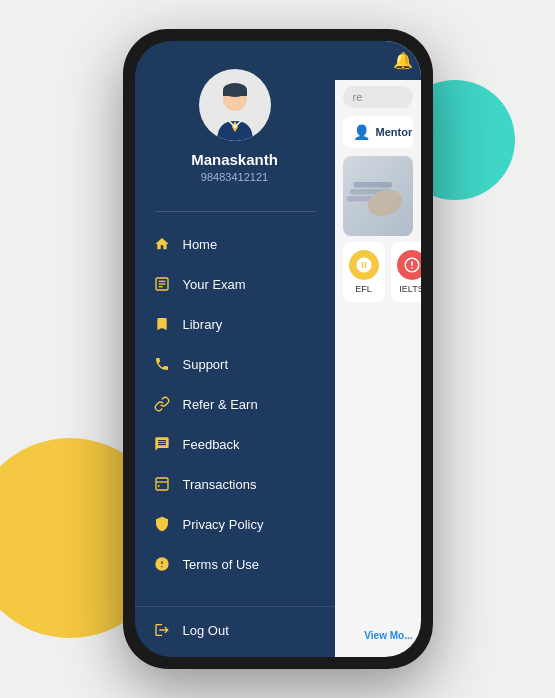  I want to click on exam-card-efl: EFL, so click(364, 272).